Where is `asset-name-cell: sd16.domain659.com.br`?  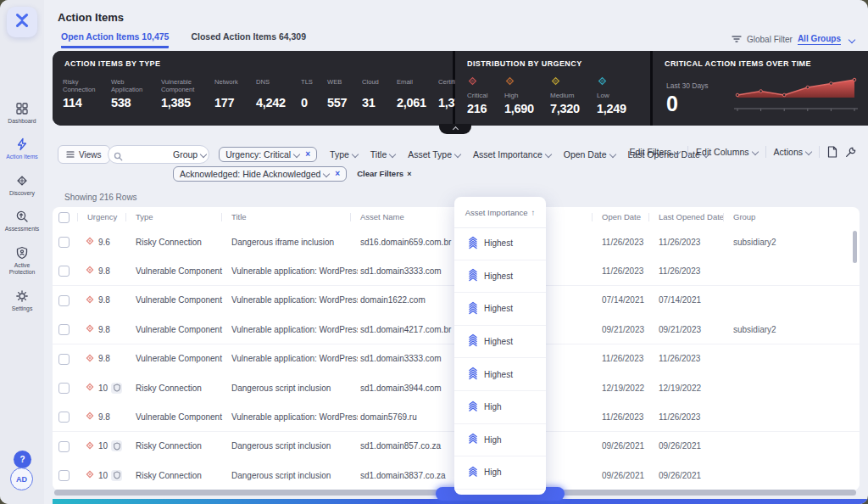 asset-name-cell: sd16.domain659.com.br is located at coordinates (408, 242).